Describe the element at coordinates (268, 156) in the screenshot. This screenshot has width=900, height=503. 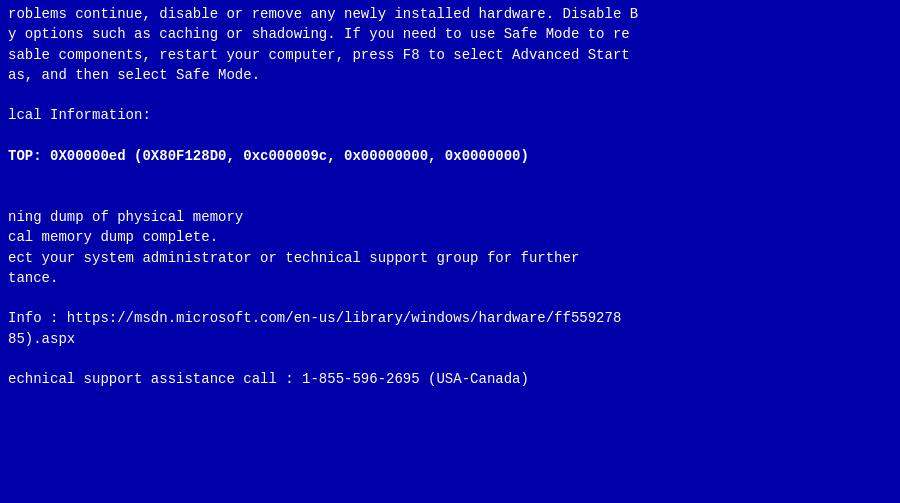
I see `stop-line: TOP: 0X00000ed (0X80F128D0, 0xc000009c, …` at that location.